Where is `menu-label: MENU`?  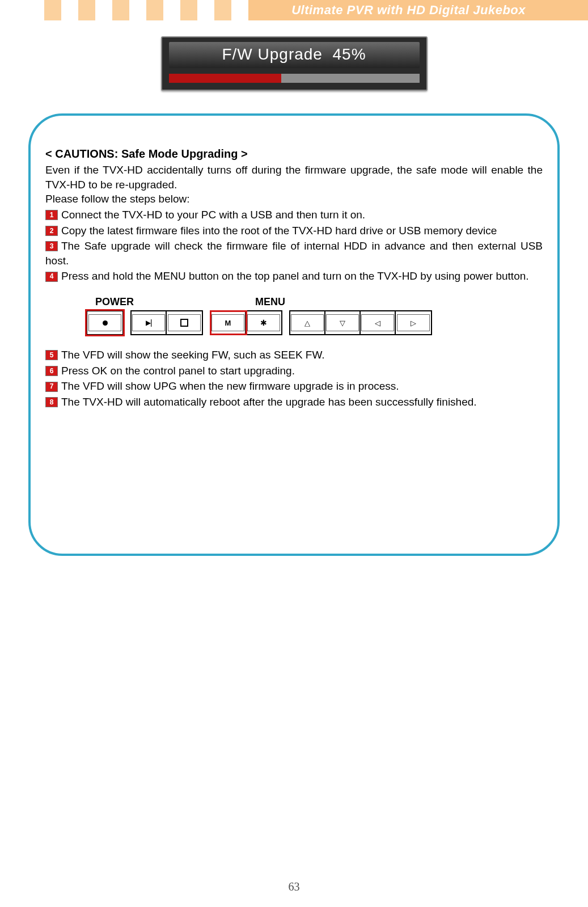
menu-label: MENU is located at coordinates (270, 302).